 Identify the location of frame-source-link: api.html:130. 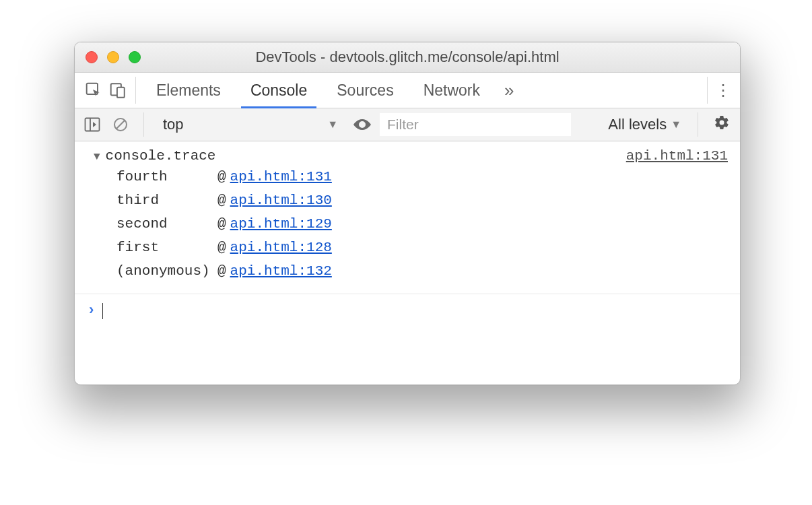
(281, 201).